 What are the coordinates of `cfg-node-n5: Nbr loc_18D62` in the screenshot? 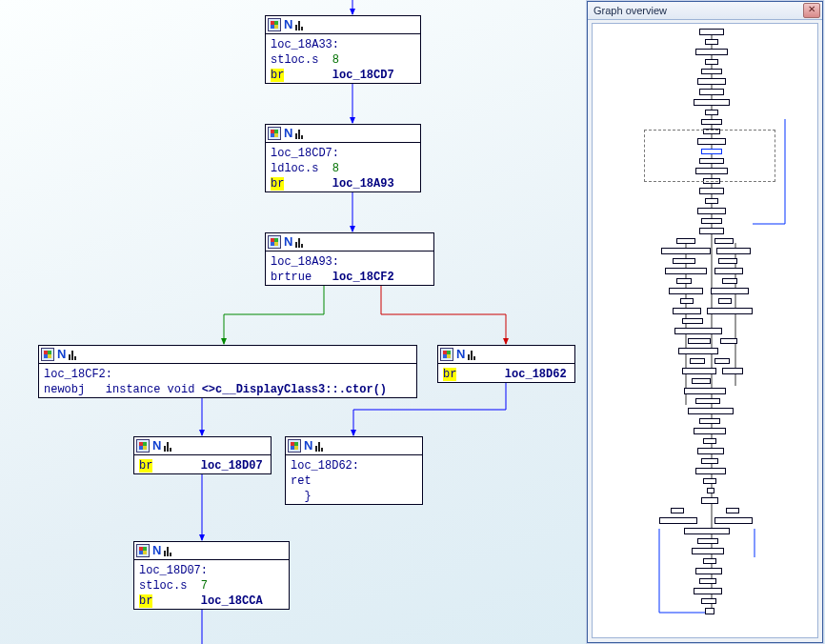 It's located at (507, 364).